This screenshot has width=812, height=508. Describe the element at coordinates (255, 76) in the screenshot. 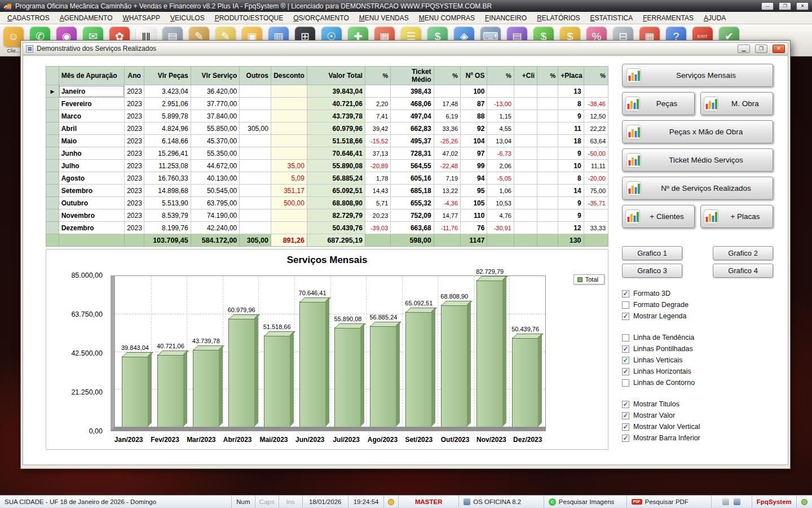

I see `column-header: Outros` at that location.